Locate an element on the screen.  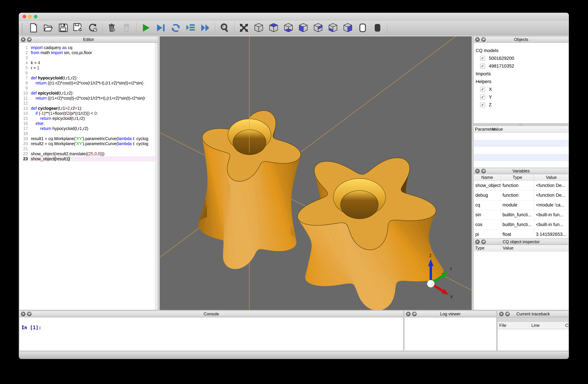
inspector-panel-title: CQ object inspector is located at coordinates (521, 242).